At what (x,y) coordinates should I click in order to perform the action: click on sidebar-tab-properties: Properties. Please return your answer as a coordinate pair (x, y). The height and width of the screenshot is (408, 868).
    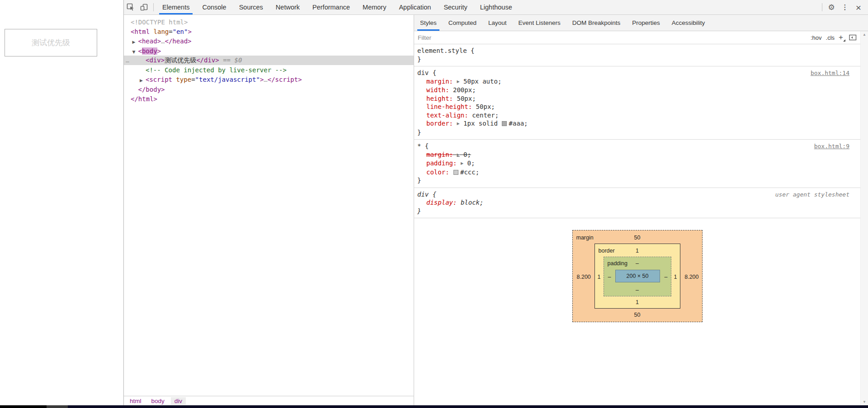
    Looking at the image, I should click on (646, 23).